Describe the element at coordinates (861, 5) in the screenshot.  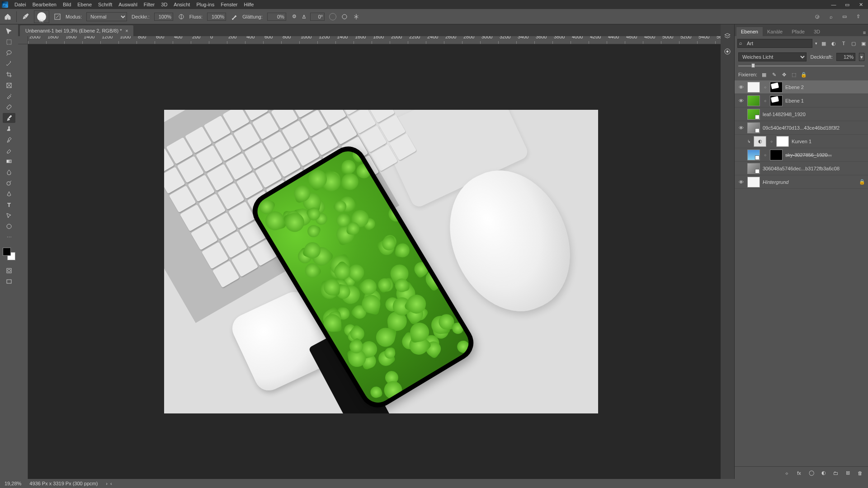
I see `close-button: ✕` at that location.